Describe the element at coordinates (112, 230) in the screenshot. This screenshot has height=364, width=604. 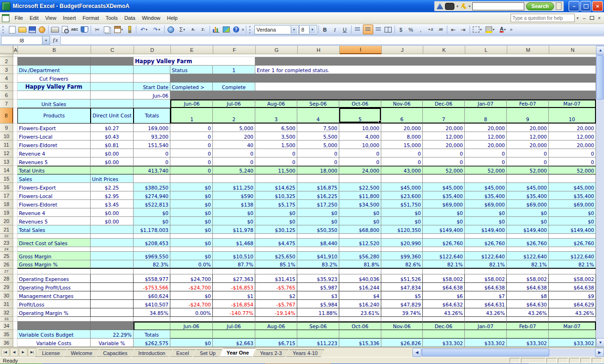
I see `cell-C21` at that location.